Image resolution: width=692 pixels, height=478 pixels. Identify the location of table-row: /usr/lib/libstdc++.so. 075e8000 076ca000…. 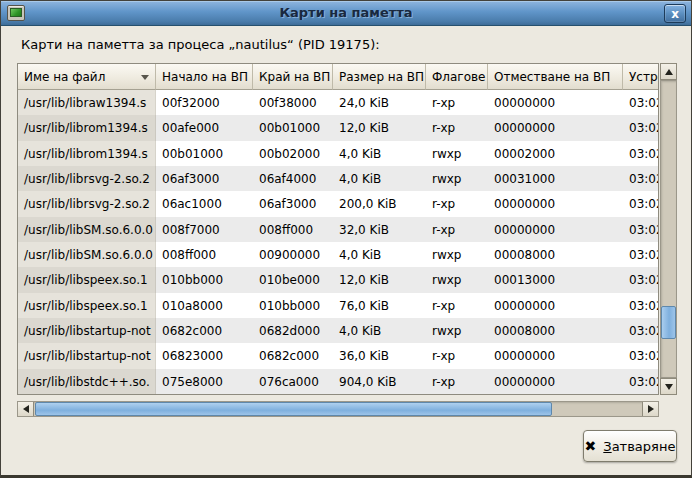
(338, 382).